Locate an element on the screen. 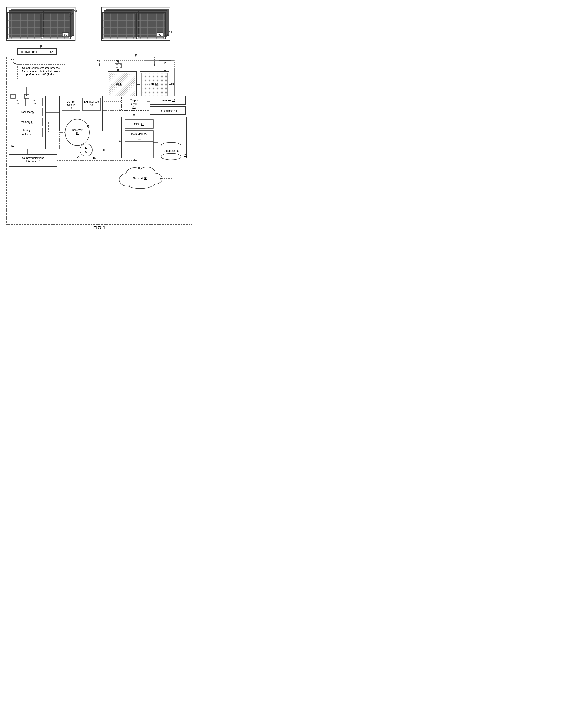 The image size is (563, 728). comms-line-12: 12 is located at coordinates (31, 152).